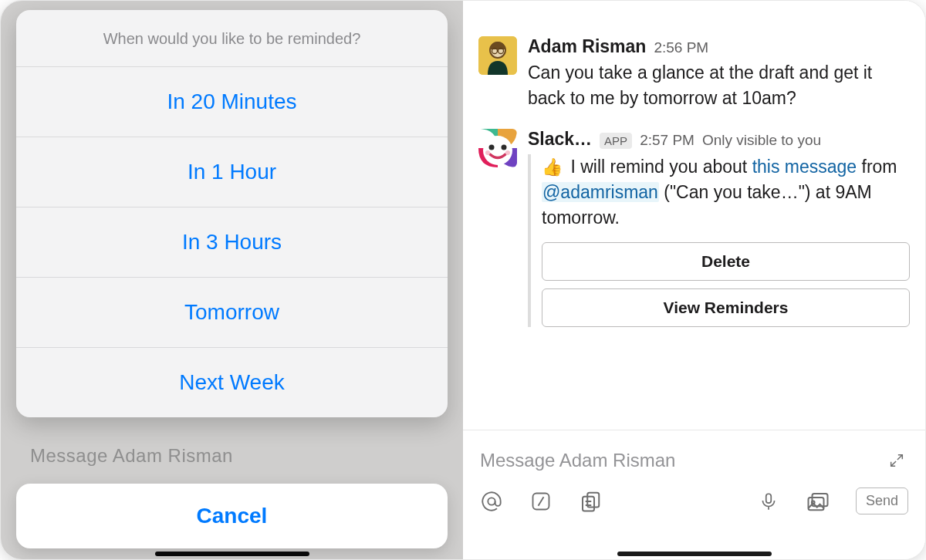 The height and width of the screenshot is (560, 926). Describe the element at coordinates (131, 456) in the screenshot. I see `background-input-ghost: Message Adam Risman` at that location.